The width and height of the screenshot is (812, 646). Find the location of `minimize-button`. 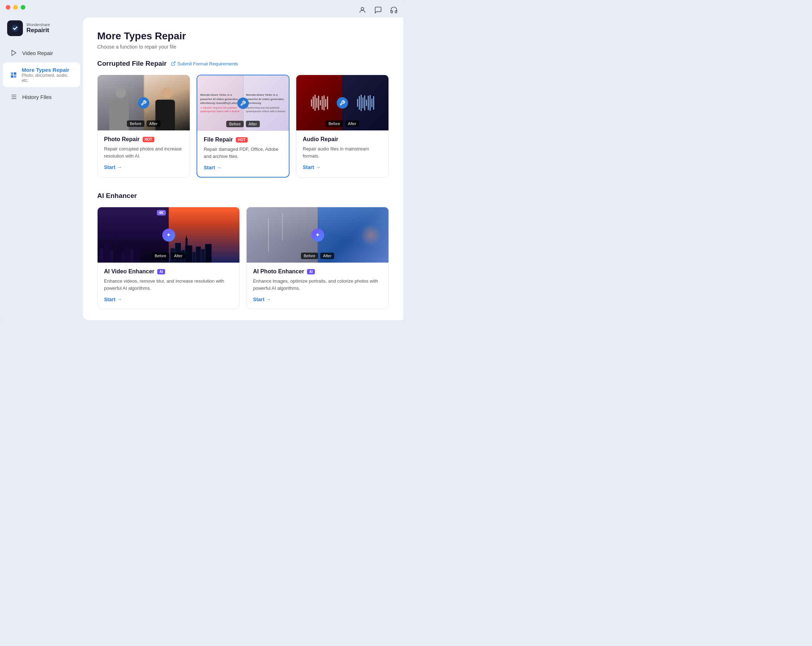

minimize-button is located at coordinates (15, 8).